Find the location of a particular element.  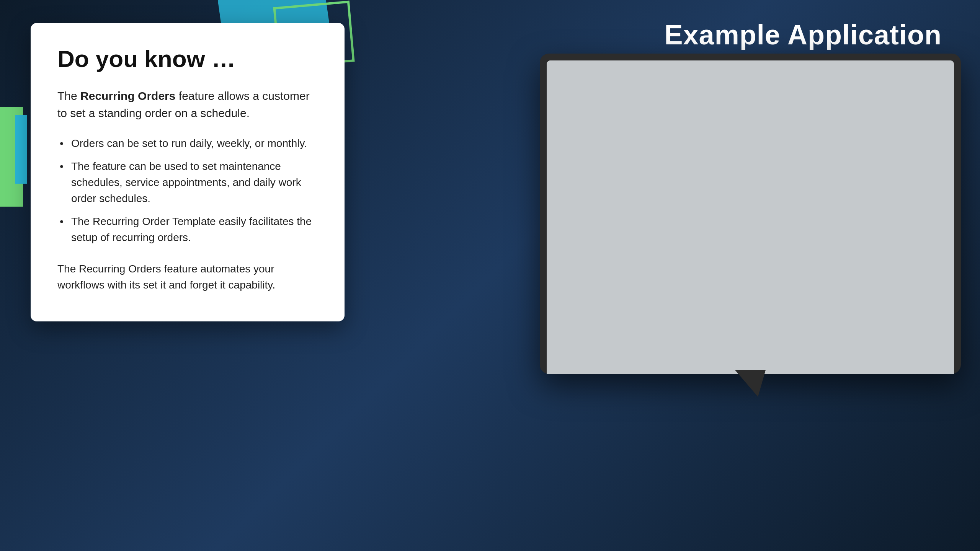

page-title: Example Application is located at coordinates (803, 35).